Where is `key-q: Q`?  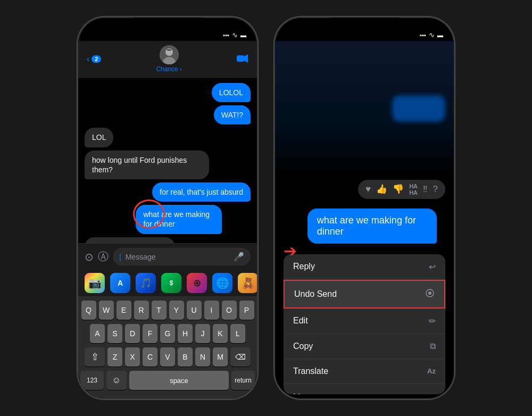
key-q: Q is located at coordinates (89, 310).